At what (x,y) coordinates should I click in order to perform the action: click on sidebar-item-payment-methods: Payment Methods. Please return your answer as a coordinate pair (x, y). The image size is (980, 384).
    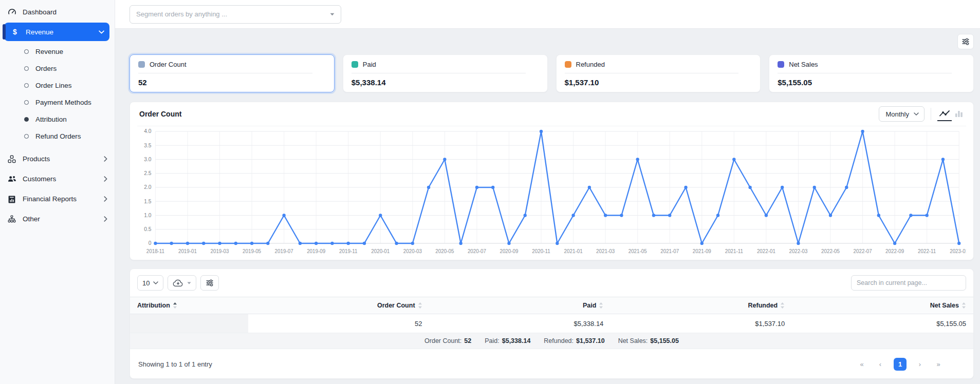
    Looking at the image, I should click on (58, 103).